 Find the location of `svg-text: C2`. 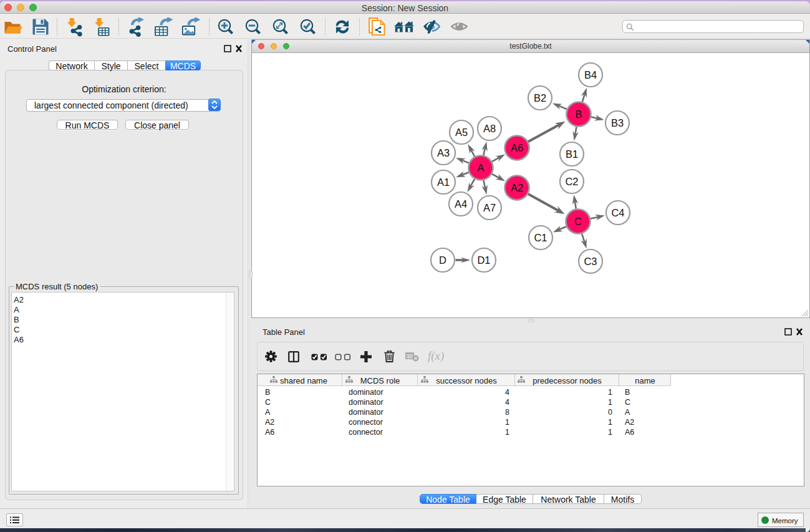

svg-text: C2 is located at coordinates (571, 181).